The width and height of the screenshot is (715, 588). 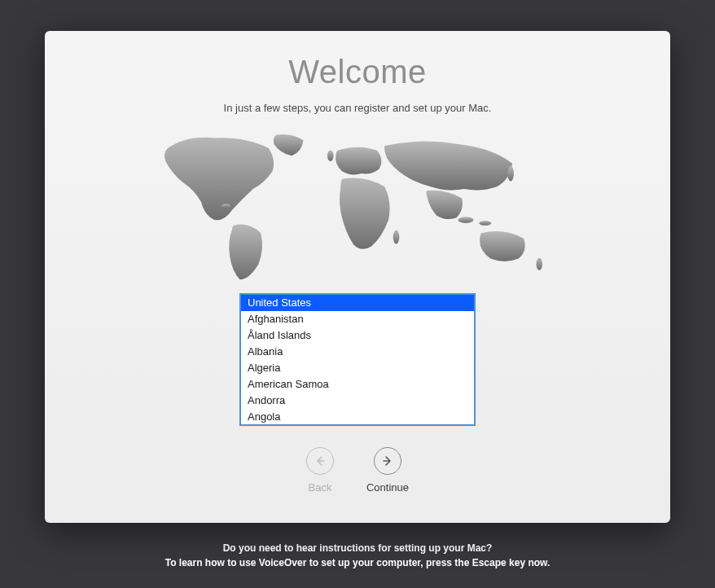 What do you see at coordinates (321, 487) in the screenshot?
I see `back-label: Back` at bounding box center [321, 487].